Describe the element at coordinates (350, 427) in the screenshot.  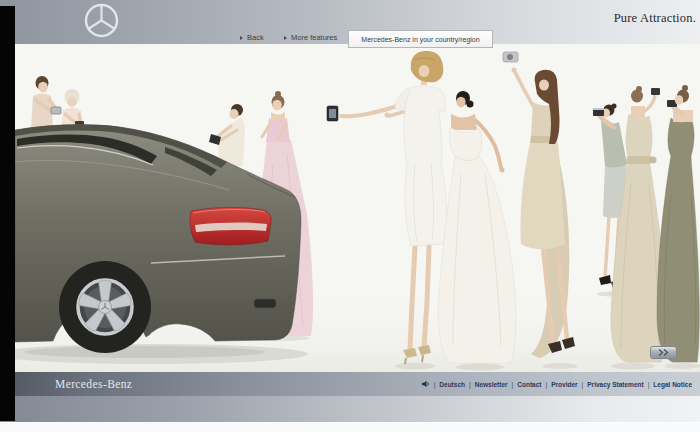
I see `bottom-strip` at that location.